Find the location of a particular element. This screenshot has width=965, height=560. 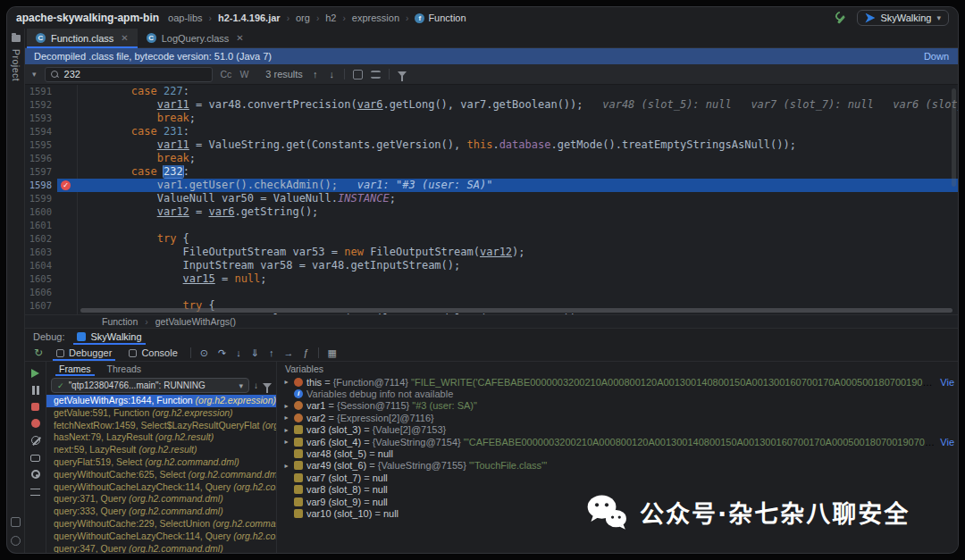

breadcrumb-class: Function is located at coordinates (120, 322).